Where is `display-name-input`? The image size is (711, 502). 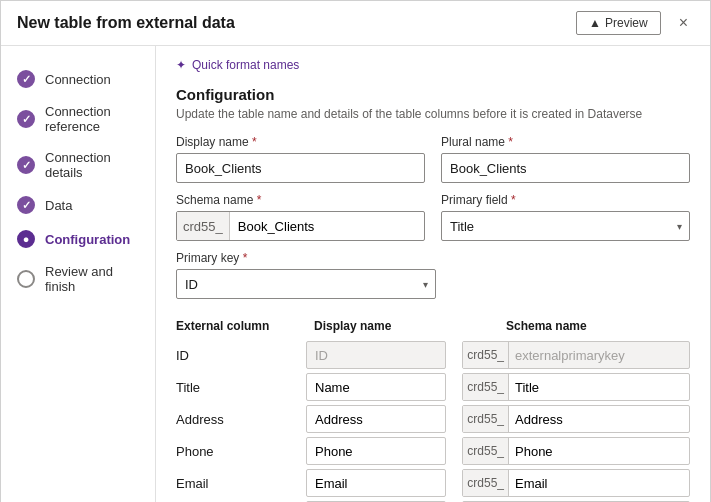
display-name-input is located at coordinates (300, 168).